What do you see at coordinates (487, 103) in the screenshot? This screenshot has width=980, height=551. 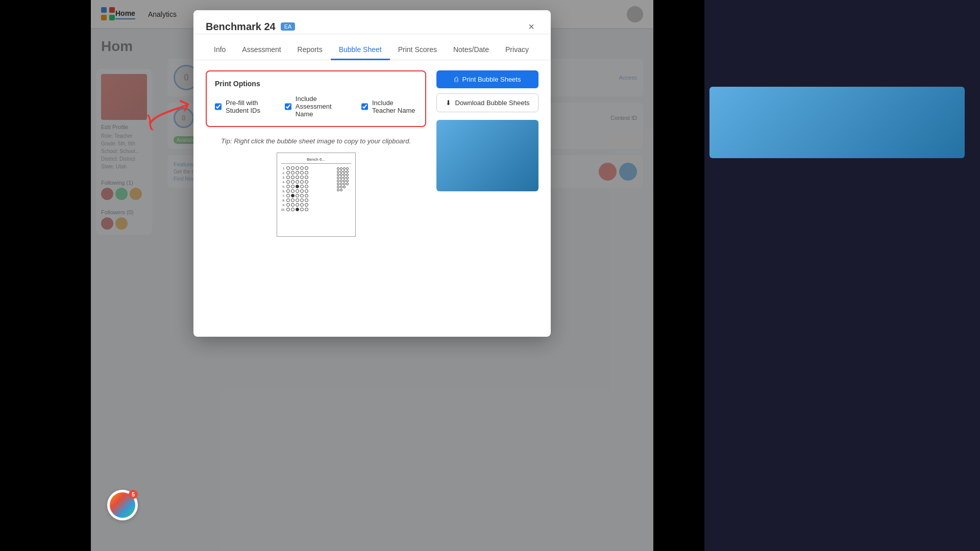 I see `download-bubble-sheets-button: ⬇ Download Bubble Sheets` at bounding box center [487, 103].